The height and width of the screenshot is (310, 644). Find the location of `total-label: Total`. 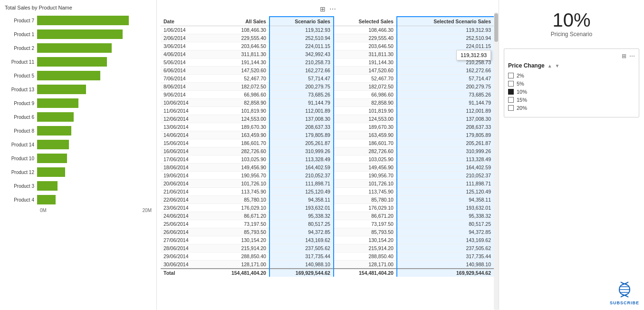

total-label: Total is located at coordinates (184, 273).